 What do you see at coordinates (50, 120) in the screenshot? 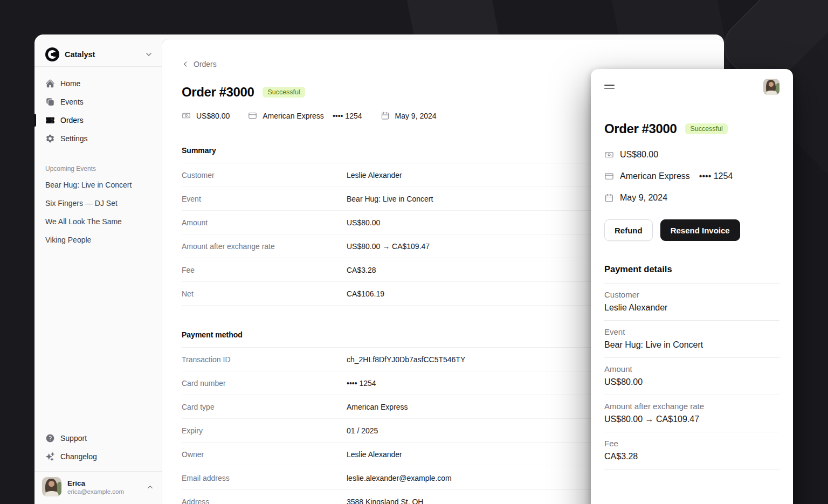
I see `ticket-icon` at bounding box center [50, 120].